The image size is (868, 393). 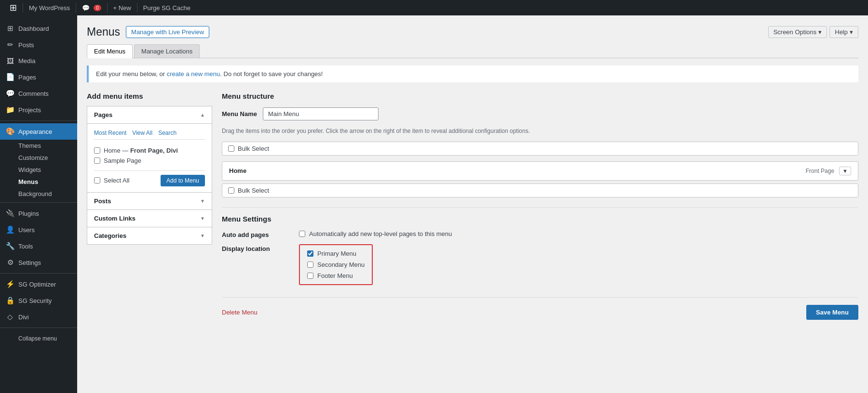 I want to click on sidebar-sub-background: Background, so click(x=39, y=194).